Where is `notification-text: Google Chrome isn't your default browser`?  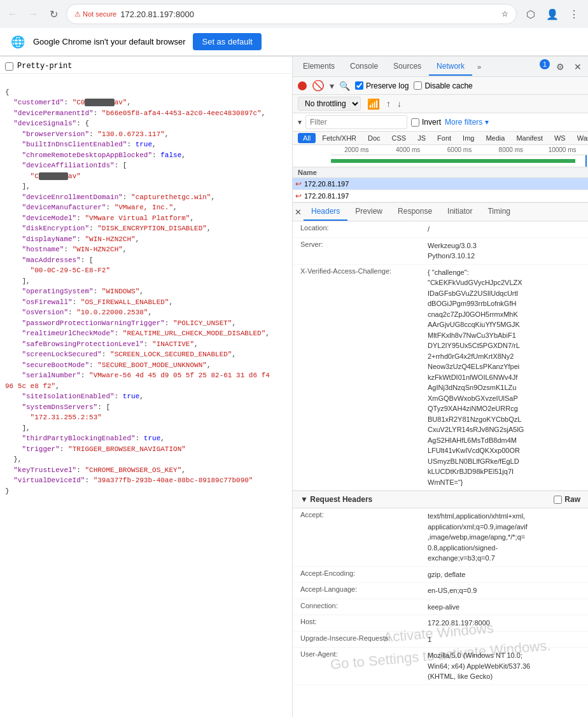
notification-text: Google Chrome isn't your default browser is located at coordinates (109, 42).